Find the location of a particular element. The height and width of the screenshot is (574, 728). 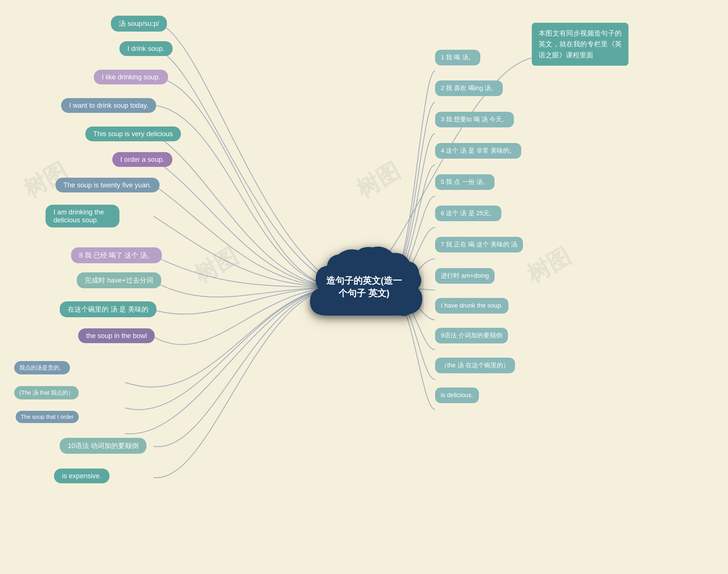

node-l10-text: 完成时 have+过去分词 is located at coordinates (119, 280).